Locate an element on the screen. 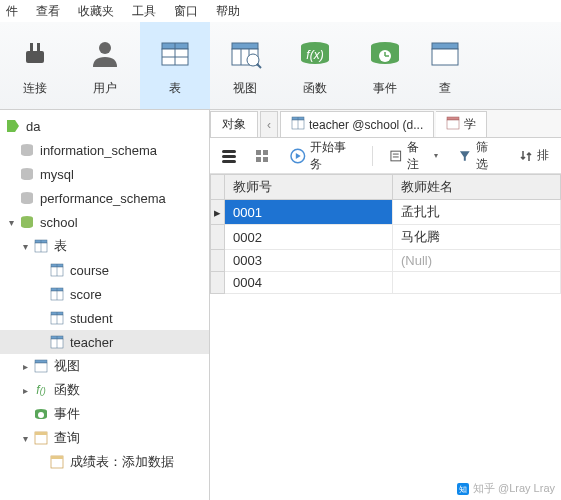 This screenshot has height=500, width=561. cell: (Null) is located at coordinates (477, 261).